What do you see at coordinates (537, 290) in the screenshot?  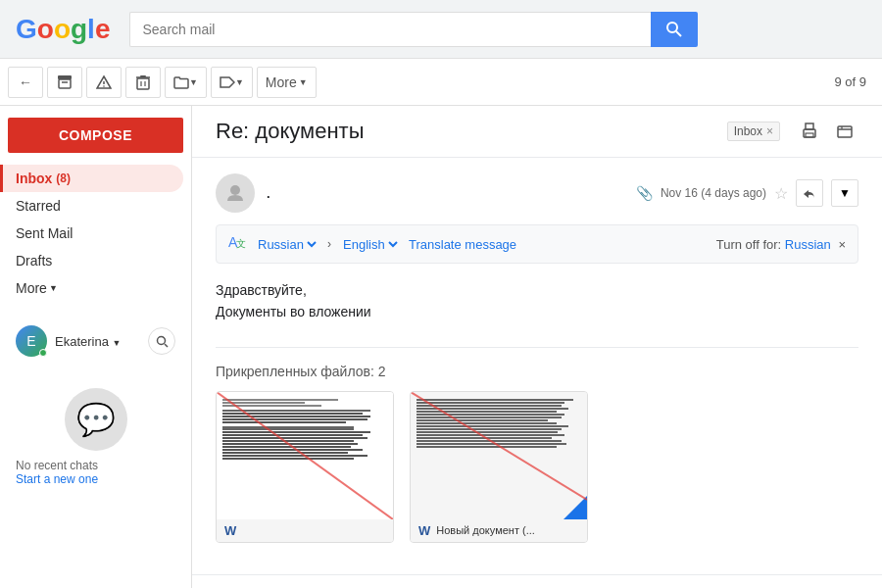 I see `body-line1: Здравствуйте,` at bounding box center [537, 290].